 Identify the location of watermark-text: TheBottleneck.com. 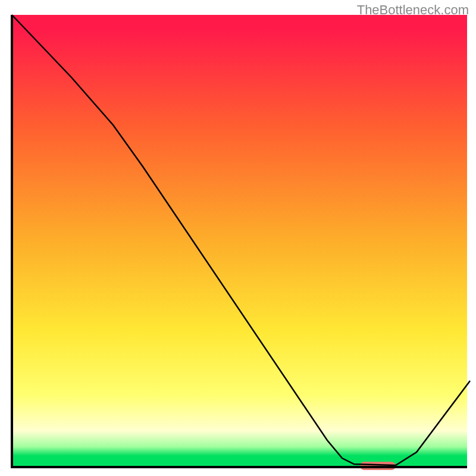
(413, 10).